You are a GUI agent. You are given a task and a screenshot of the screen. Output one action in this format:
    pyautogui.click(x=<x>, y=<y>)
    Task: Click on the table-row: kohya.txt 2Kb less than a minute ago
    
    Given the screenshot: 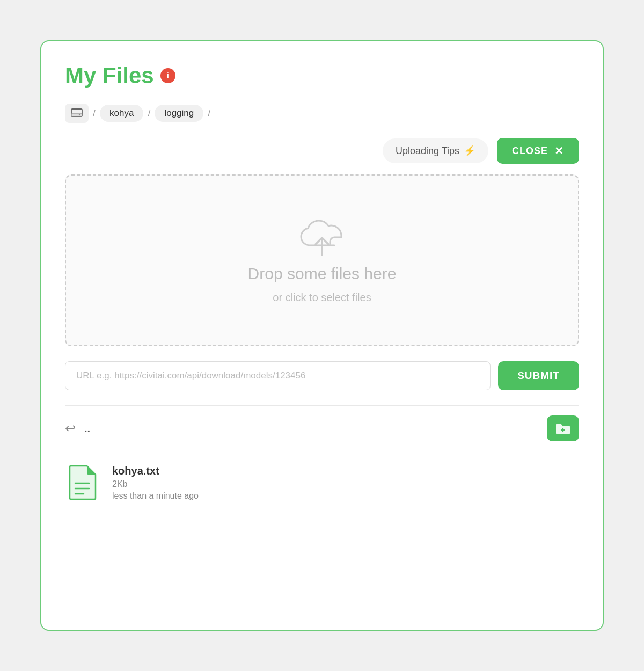 What is the action you would take?
    pyautogui.click(x=322, y=483)
    